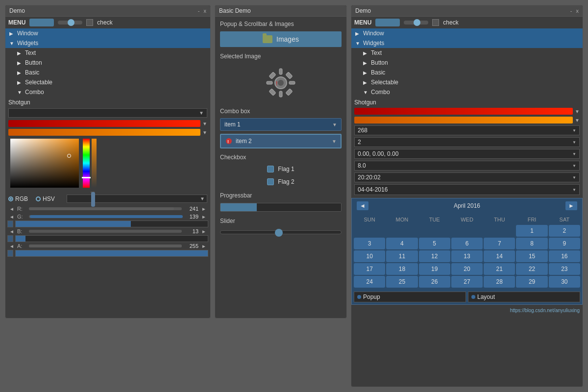  What do you see at coordinates (369, 282) in the screenshot?
I see `cal-day-24: 24` at bounding box center [369, 282].